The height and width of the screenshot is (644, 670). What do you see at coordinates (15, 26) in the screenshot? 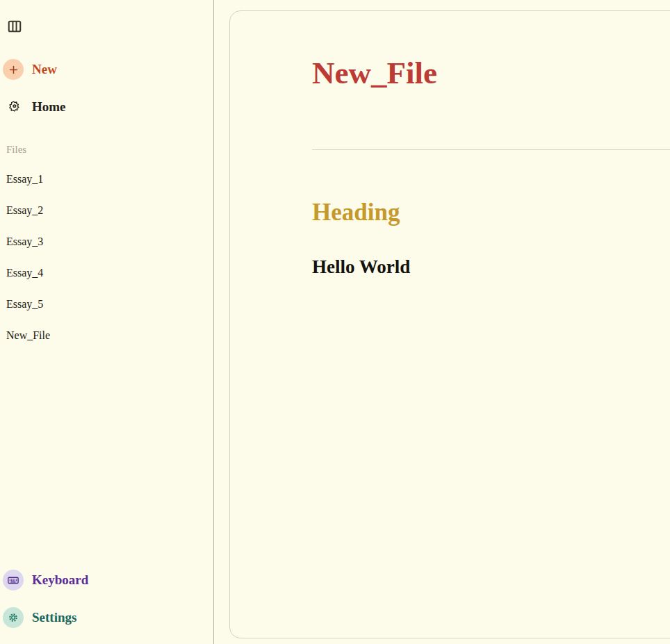
I see `sidebar-toggle-button` at bounding box center [15, 26].